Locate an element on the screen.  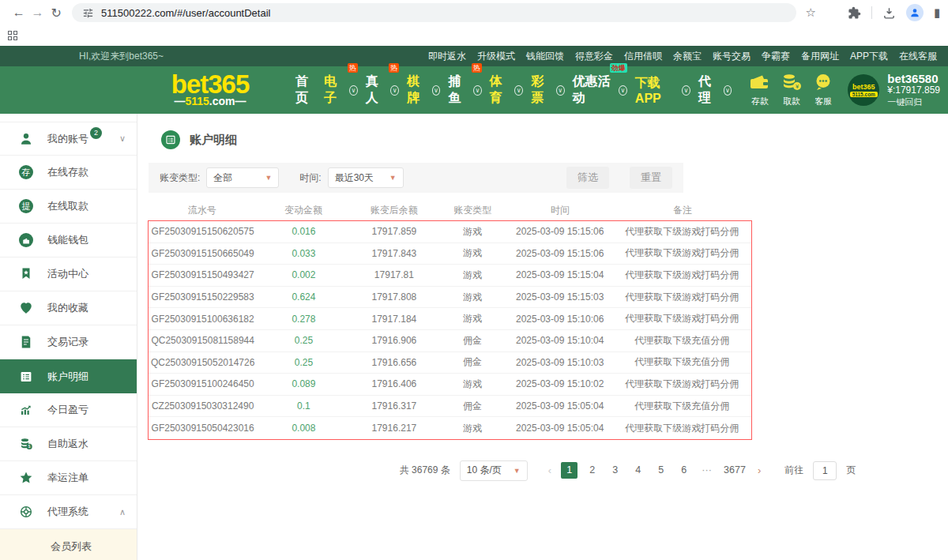
topbar-link: 账号交易 is located at coordinates (732, 57).